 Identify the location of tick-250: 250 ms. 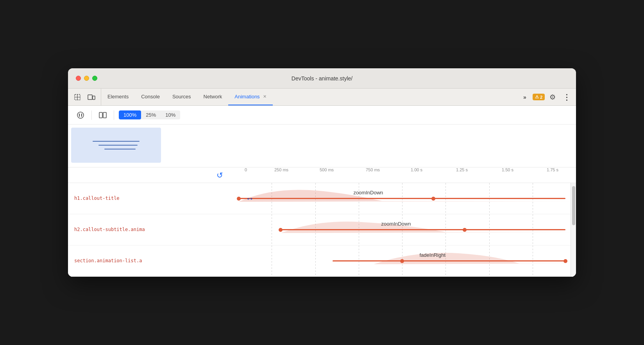
(281, 170).